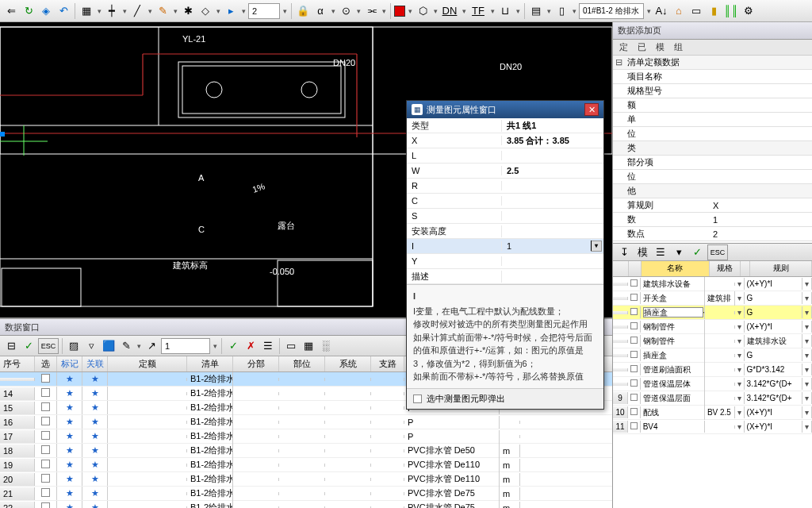 This screenshot has width=812, height=508. Describe the element at coordinates (712, 220) in the screenshot. I see `property-row: 数1` at that location.